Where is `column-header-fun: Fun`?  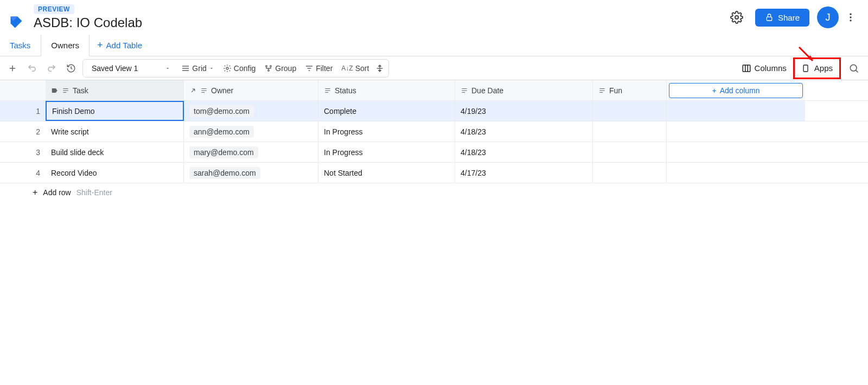
column-header-fun: Fun is located at coordinates (630, 90).